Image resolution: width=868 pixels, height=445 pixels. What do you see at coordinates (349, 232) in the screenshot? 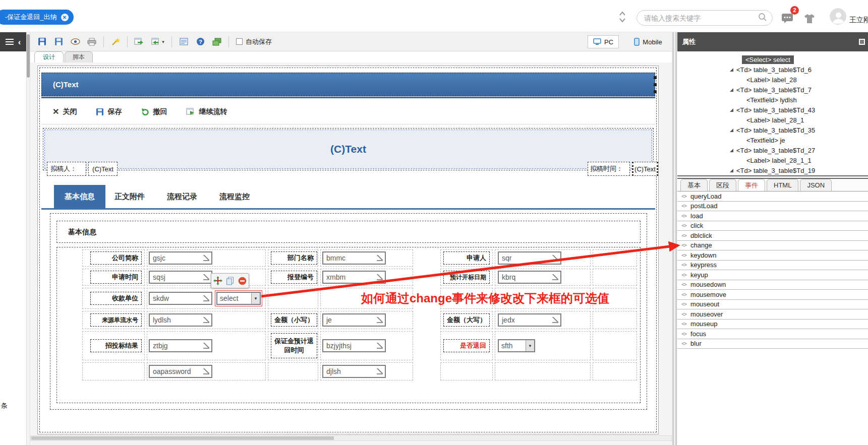
I see `section-title: 基本信息` at bounding box center [349, 232].